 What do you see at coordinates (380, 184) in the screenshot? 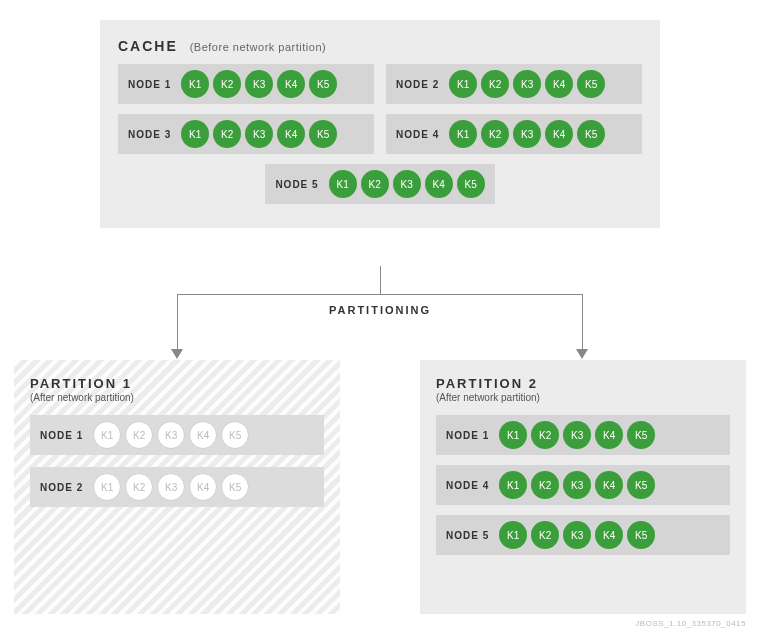
I see `cache-node-5: NODE 5 K1 K2 K3 K4 K5` at bounding box center [380, 184].